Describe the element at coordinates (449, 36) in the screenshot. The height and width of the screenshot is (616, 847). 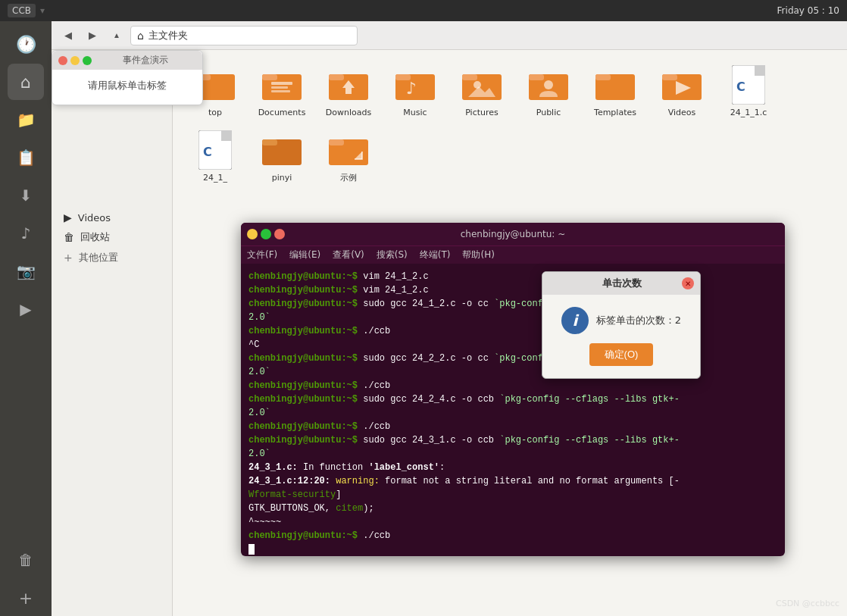
I see `fm-toolbar: ◀ ▶ ▲ ⌂ 主文件夹` at that location.